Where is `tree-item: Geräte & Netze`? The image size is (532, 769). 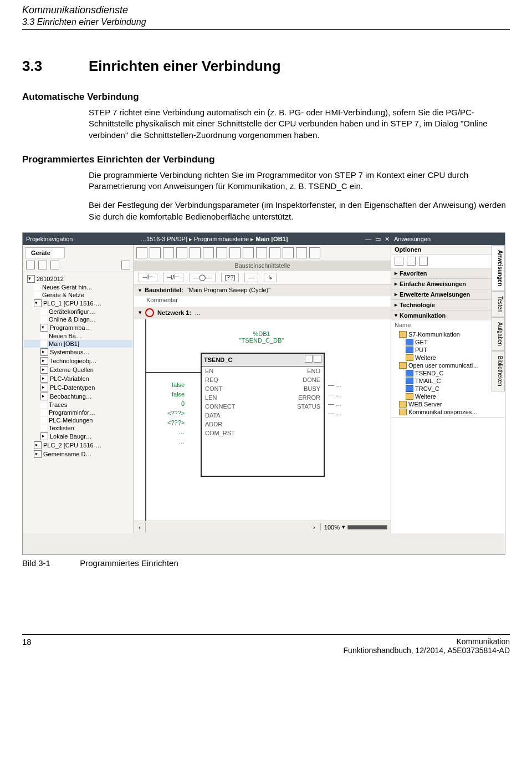 tree-item: Geräte & Netze is located at coordinates (78, 295).